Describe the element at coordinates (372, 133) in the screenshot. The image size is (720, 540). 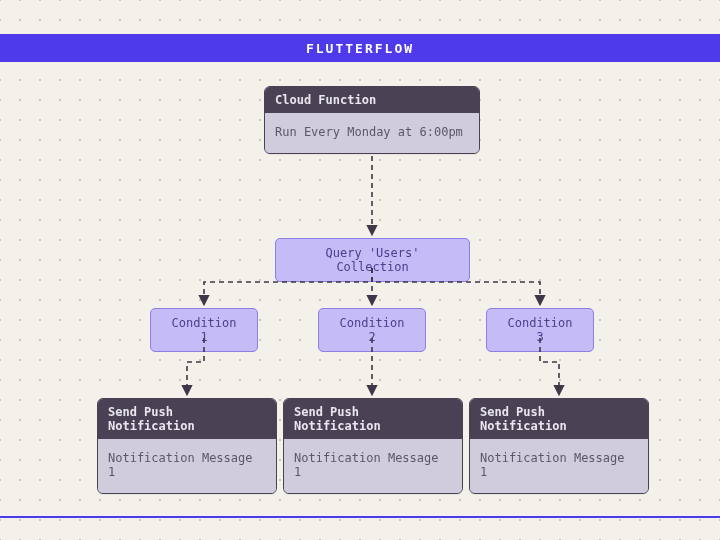
I see `node-body: Run Every Monday at 6:00pm` at that location.